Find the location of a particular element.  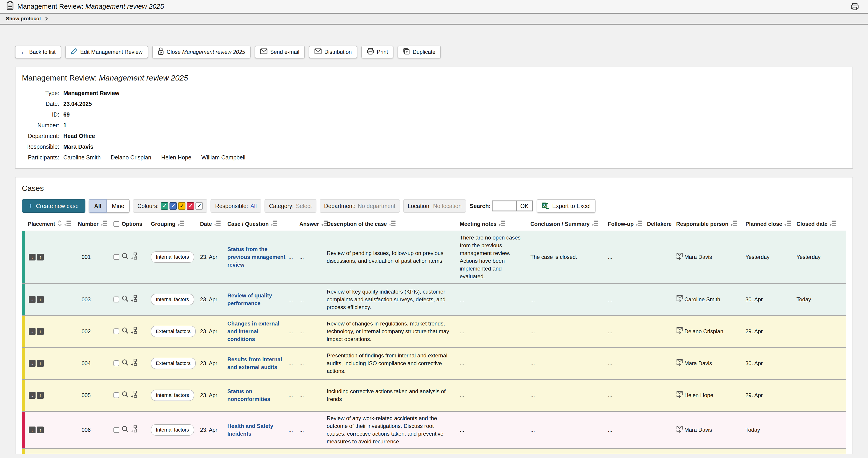

close-review-button: Close Management review 2025 is located at coordinates (202, 52).